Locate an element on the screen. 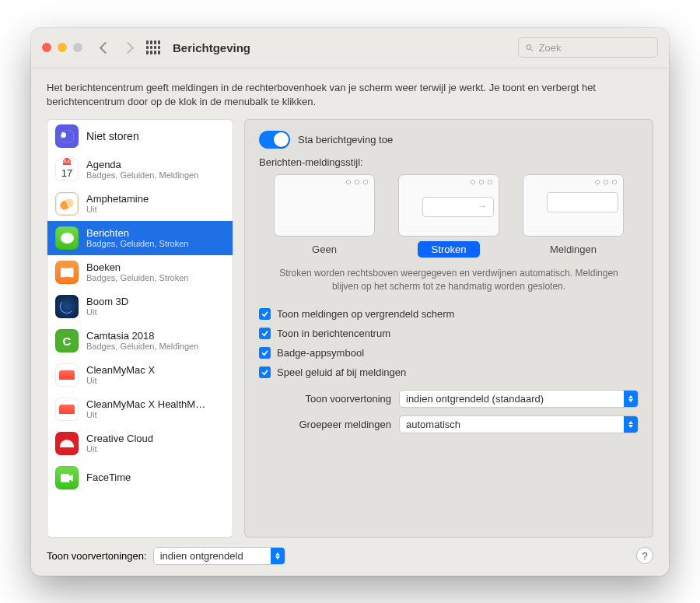 The width and height of the screenshot is (700, 603). nav-arrows is located at coordinates (117, 48).